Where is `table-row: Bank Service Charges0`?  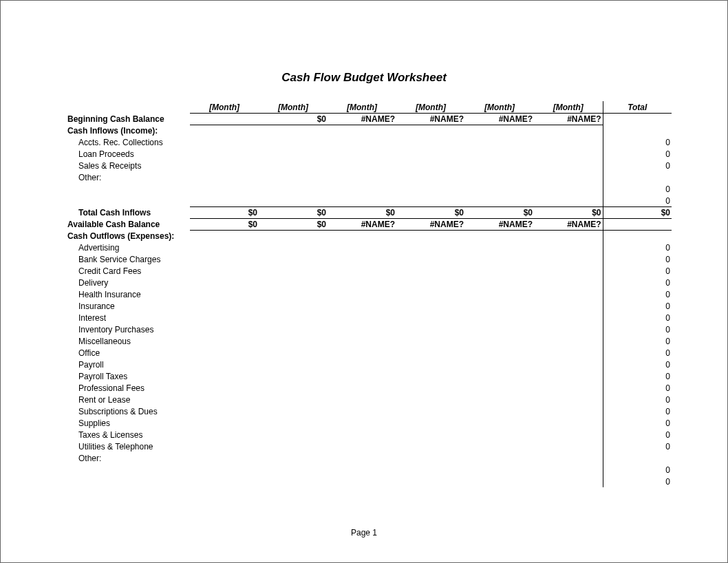
table-row: Bank Service Charges0 is located at coordinates (369, 259).